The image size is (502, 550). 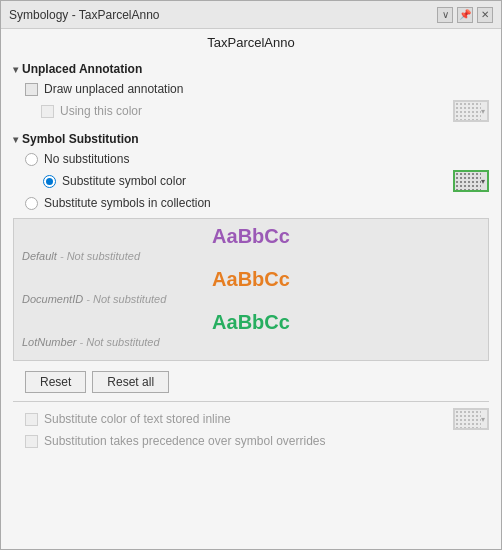 What do you see at coordinates (124, 181) in the screenshot?
I see `substitute-symbol-color-label: Substitute symbol color` at bounding box center [124, 181].